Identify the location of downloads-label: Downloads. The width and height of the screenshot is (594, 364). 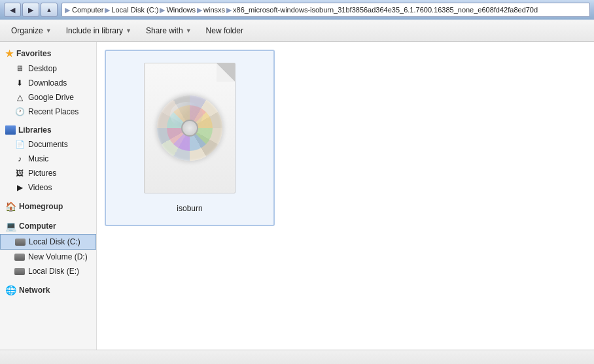
(47, 83).